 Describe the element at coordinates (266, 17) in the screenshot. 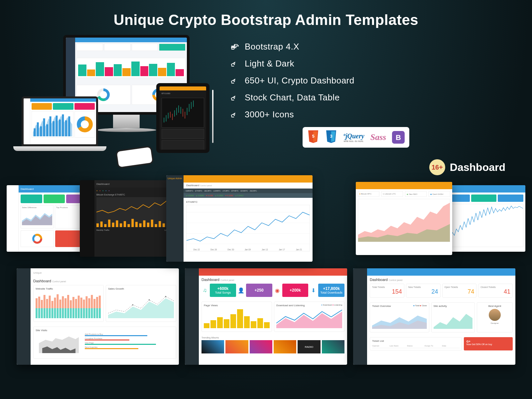

I see `page-title: Unique Crypto Bootstrap Admin Templates` at that location.